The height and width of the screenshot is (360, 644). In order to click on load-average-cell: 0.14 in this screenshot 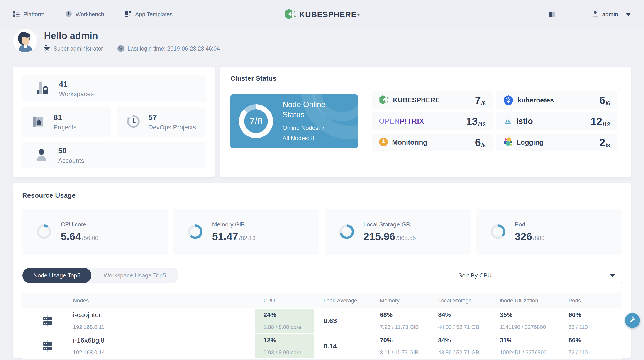, I will do `click(347, 346)`.